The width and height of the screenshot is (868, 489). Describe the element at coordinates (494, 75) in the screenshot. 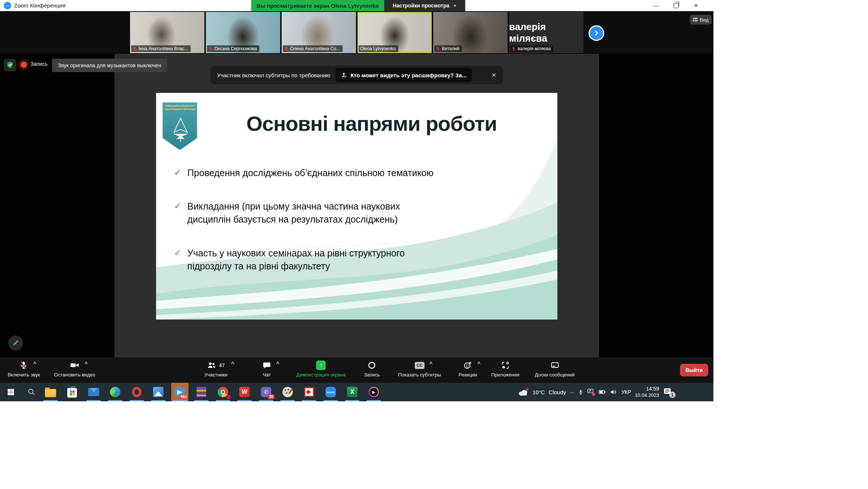

I see `toast-close-icon: ✕` at that location.